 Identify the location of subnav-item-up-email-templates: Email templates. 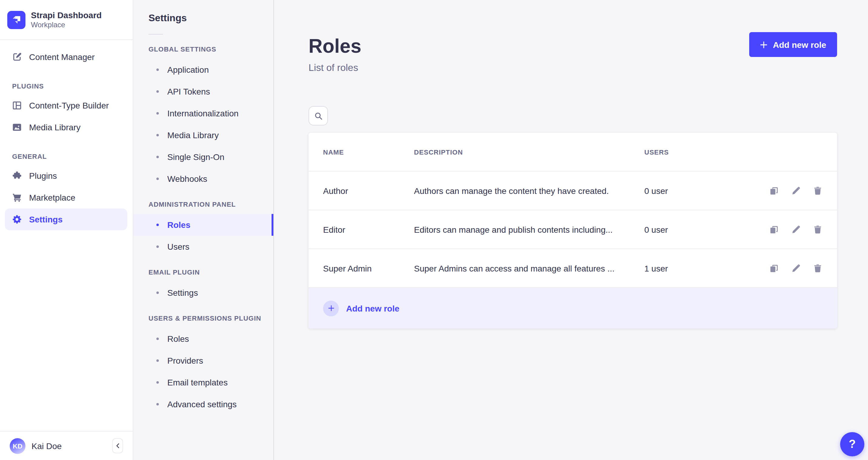
(204, 382).